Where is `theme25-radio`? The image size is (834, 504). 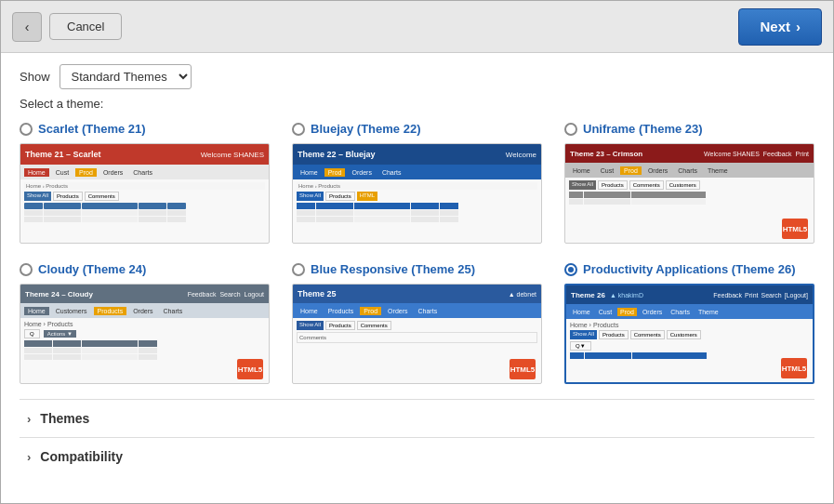
theme25-radio is located at coordinates (298, 270).